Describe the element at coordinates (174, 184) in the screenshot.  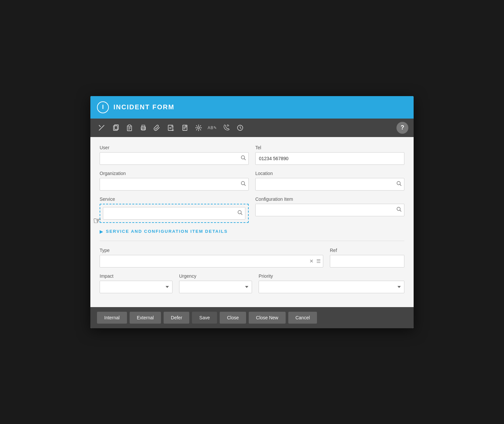
I see `organization-input-wrapper` at that location.